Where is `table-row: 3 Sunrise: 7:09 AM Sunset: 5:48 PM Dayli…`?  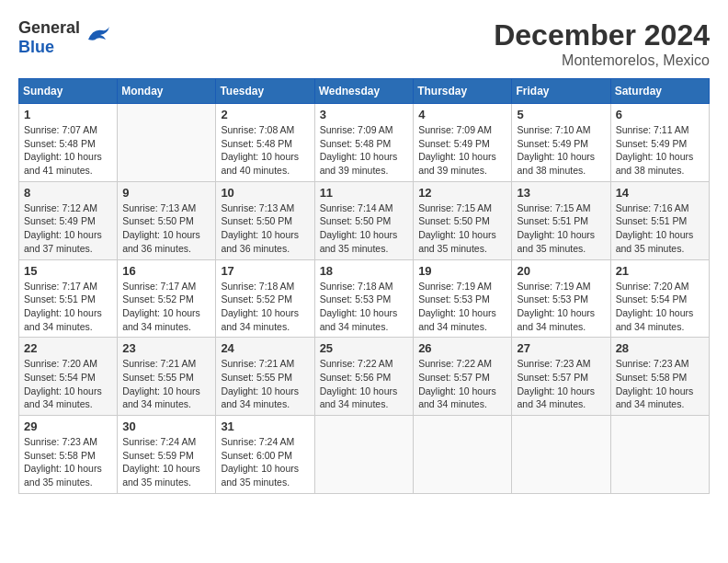
table-row: 3 Sunrise: 7:09 AM Sunset: 5:48 PM Dayli… is located at coordinates (364, 144).